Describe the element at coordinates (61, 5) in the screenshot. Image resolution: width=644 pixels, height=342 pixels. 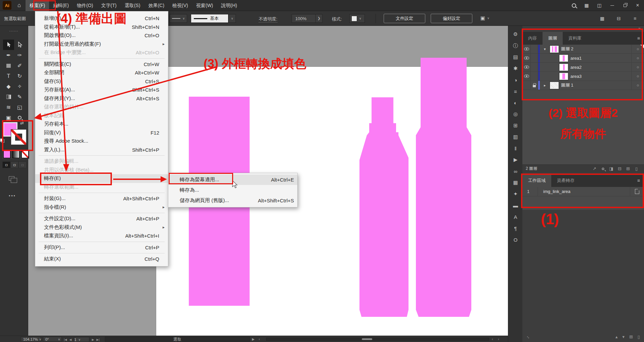
I see `menu-edit: 編輯(E)` at that location.